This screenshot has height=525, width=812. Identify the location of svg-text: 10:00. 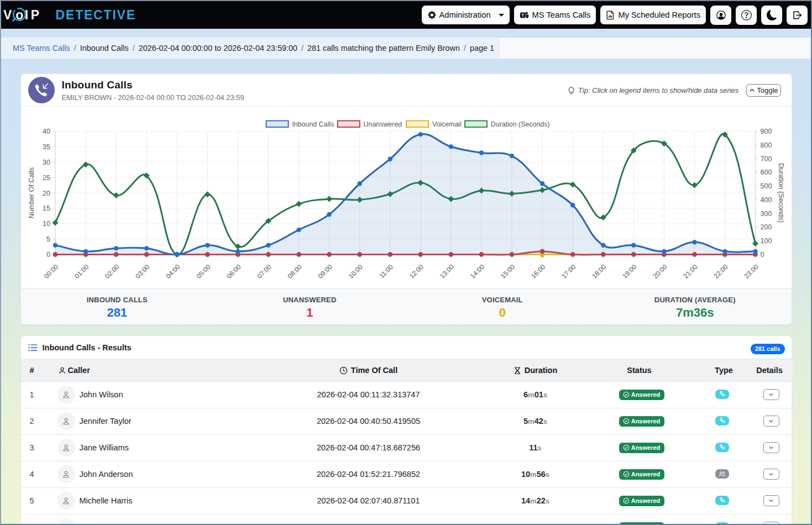
(355, 271).